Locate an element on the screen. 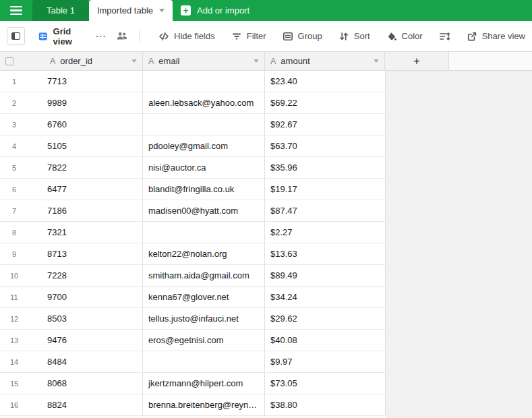 The image size is (532, 418). hide-fields-icon is located at coordinates (164, 36).